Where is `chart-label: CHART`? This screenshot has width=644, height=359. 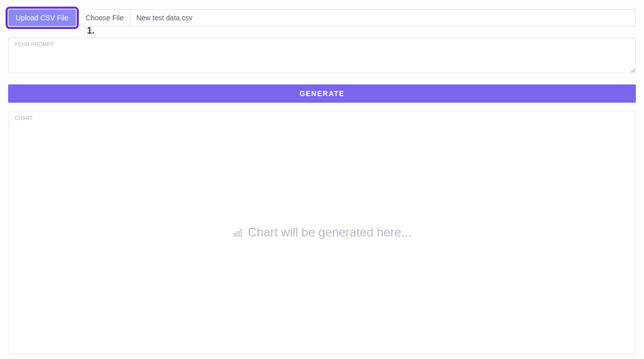
chart-label: CHART is located at coordinates (24, 118).